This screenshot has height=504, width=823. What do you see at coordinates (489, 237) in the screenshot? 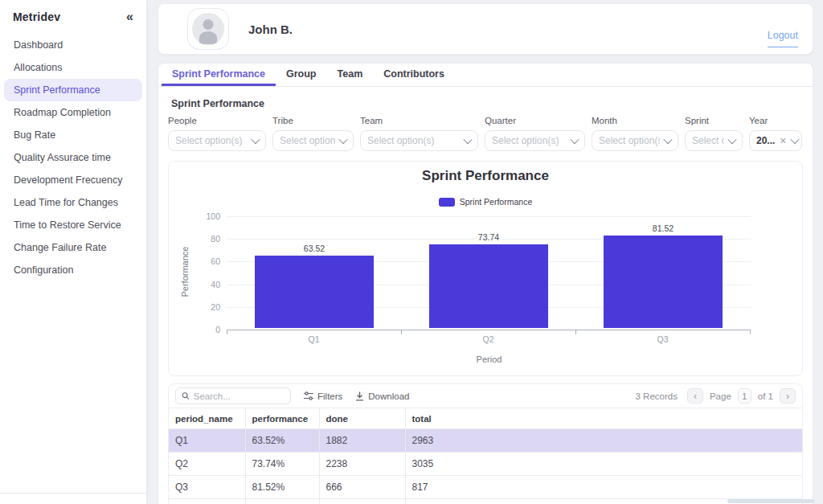
I see `bar-value-label: 73.74` at bounding box center [489, 237].